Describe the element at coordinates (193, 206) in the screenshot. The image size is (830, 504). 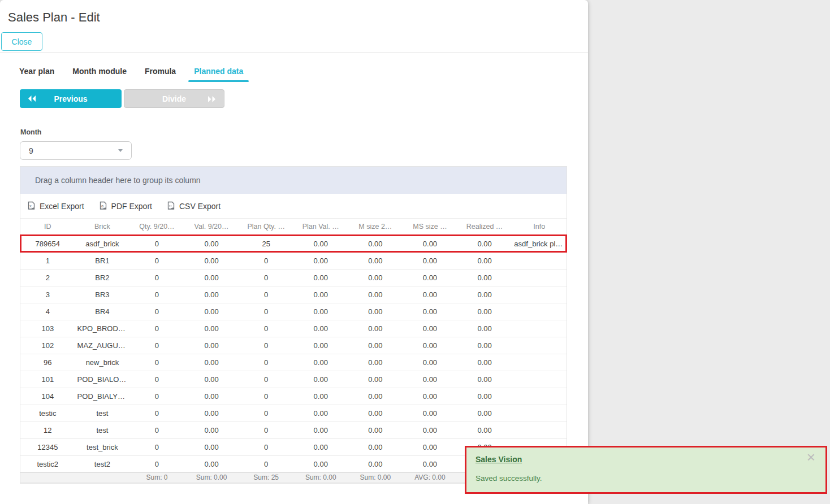
I see `csv-export-button: CSV Export` at that location.